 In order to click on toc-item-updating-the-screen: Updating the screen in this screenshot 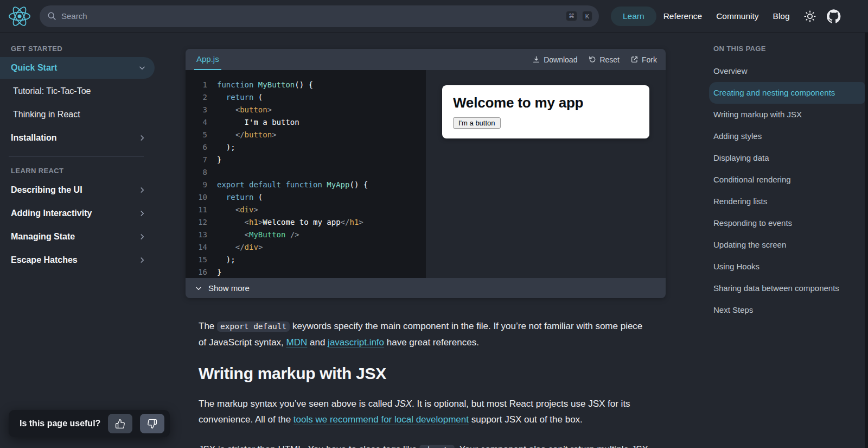, I will do `click(787, 245)`.